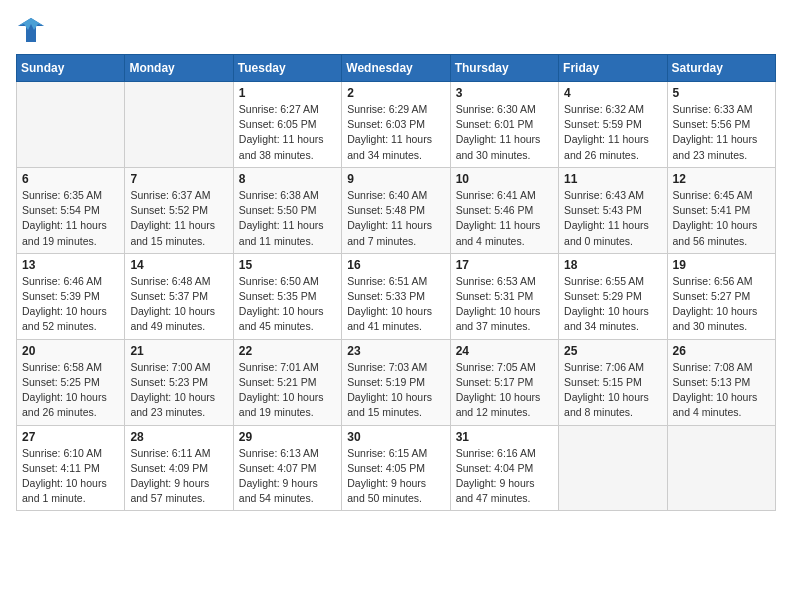  What do you see at coordinates (722, 179) in the screenshot?
I see `day-number: 12` at bounding box center [722, 179].